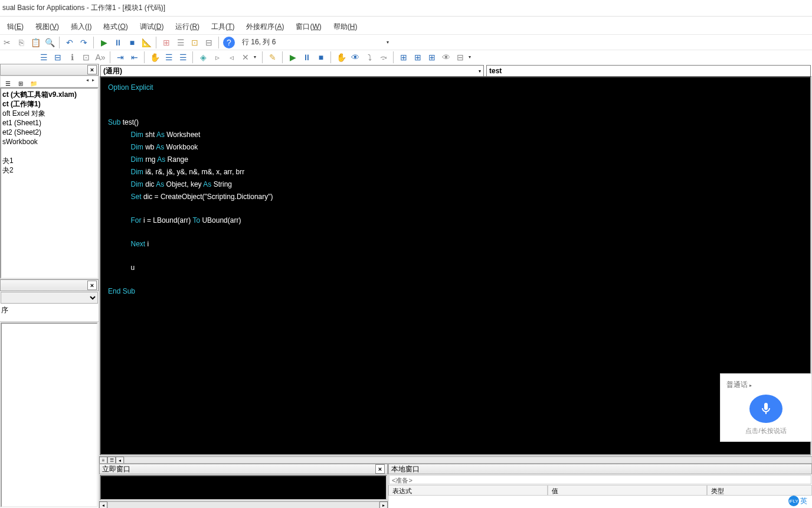 This screenshot has width=812, height=508. I want to click on code-dropdowns: (通用) ▾ test, so click(456, 70).